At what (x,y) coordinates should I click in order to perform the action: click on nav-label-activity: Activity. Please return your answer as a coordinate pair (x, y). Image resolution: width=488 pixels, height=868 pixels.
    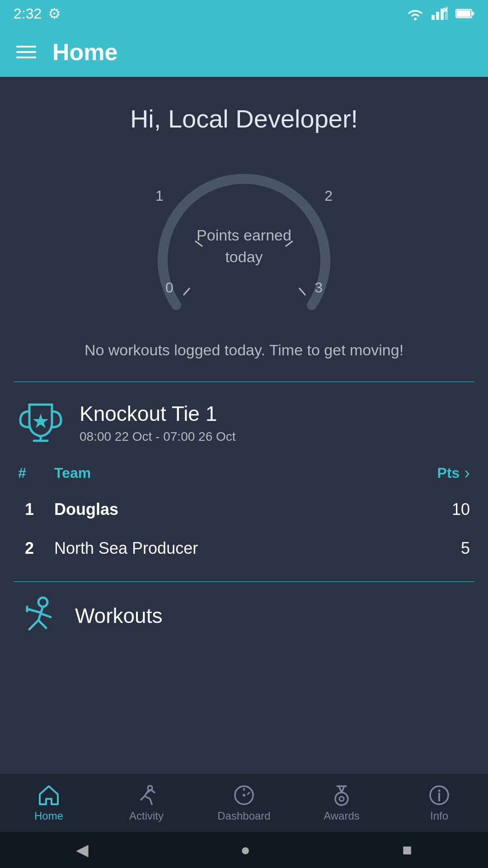
    Looking at the image, I should click on (146, 816).